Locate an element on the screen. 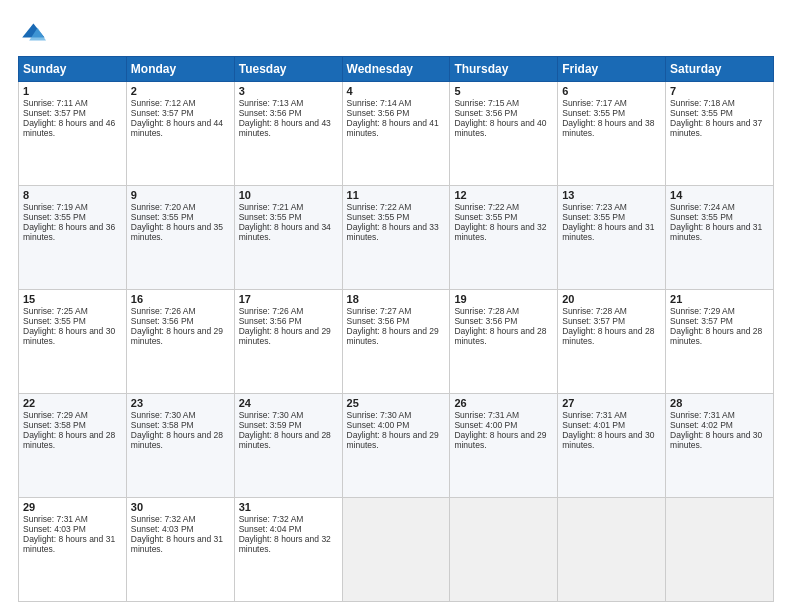  daylight: Daylight: 8 hours and 37 minutes. is located at coordinates (716, 128).